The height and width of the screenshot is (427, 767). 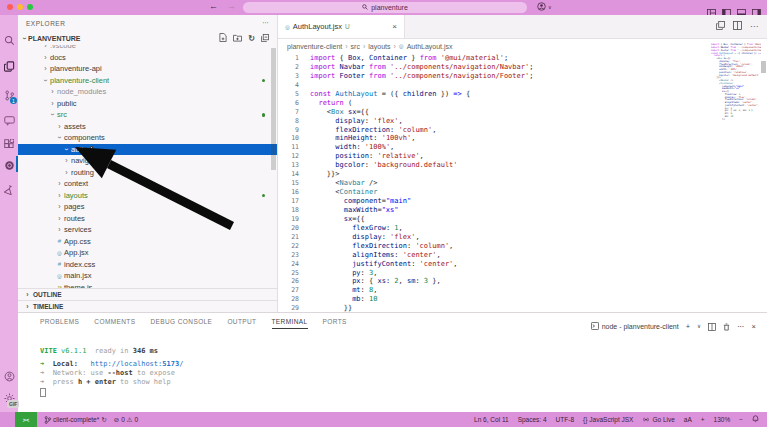 I want to click on search-icon, so click(x=9, y=40).